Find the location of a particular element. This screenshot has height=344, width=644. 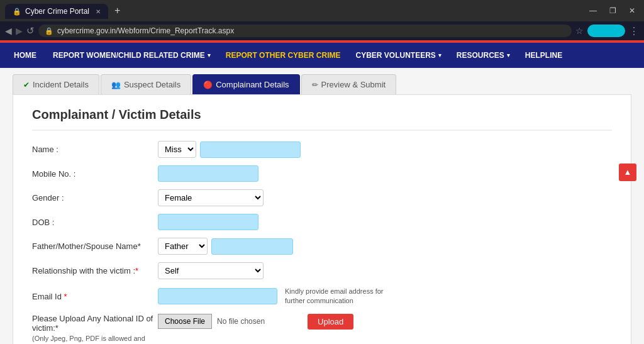

browser-tab-active: 🔒 Cyber Crime Portal ✕ is located at coordinates (57, 11).